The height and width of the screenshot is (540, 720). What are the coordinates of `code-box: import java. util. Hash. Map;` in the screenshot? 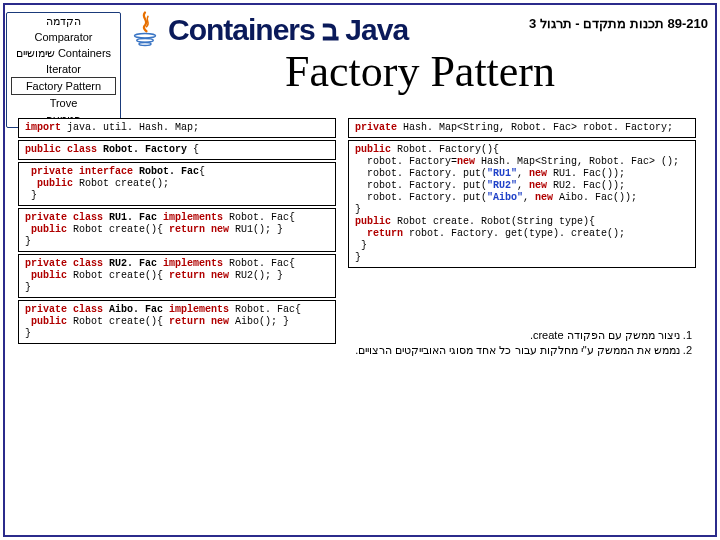 It's located at (177, 128).